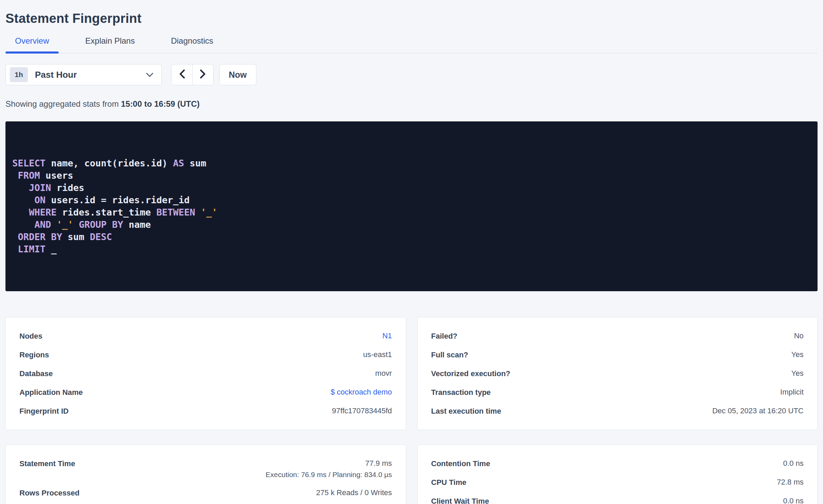 This screenshot has width=823, height=504. What do you see at coordinates (203, 75) in the screenshot?
I see `chevron-right-icon` at bounding box center [203, 75].